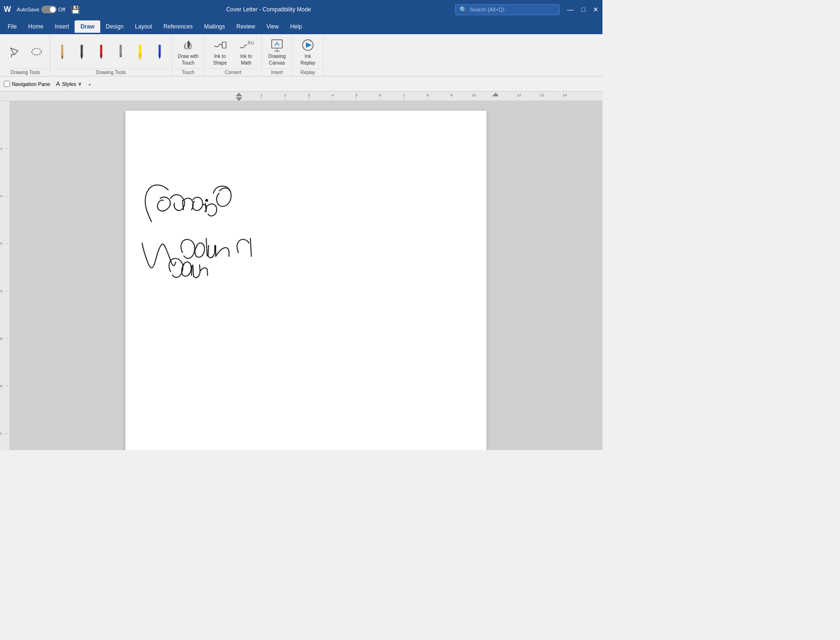  Describe the element at coordinates (2, 434) in the screenshot. I see `svg-text: -7` at that location.